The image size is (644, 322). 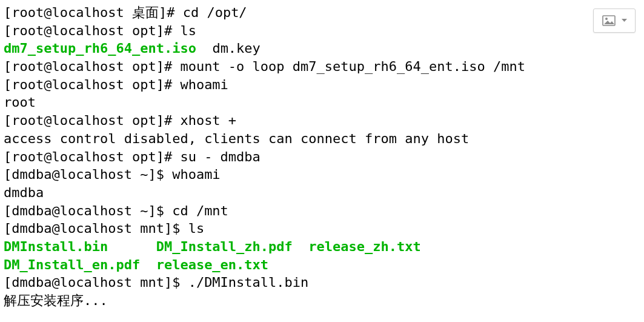 What do you see at coordinates (116, 211) in the screenshot?
I see `terminal-text-segment: [dmdba@localhost ~]$ cd /mnt` at bounding box center [116, 211].